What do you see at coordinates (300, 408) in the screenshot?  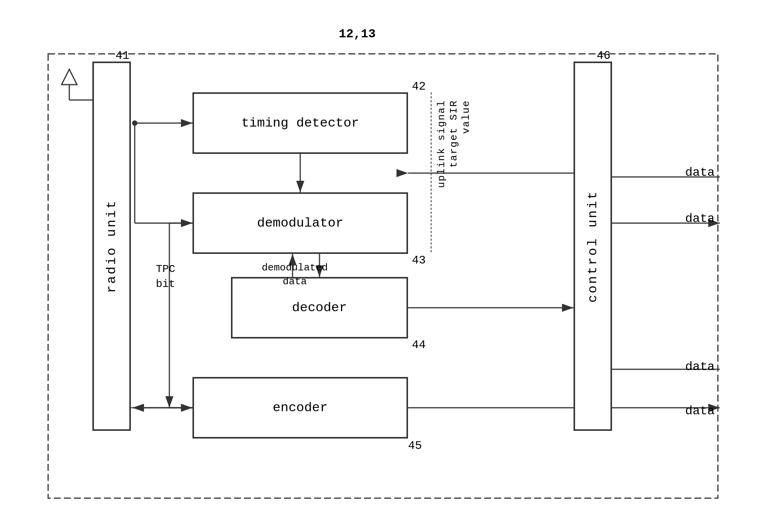 I see `encoder-block: encoder` at bounding box center [300, 408].